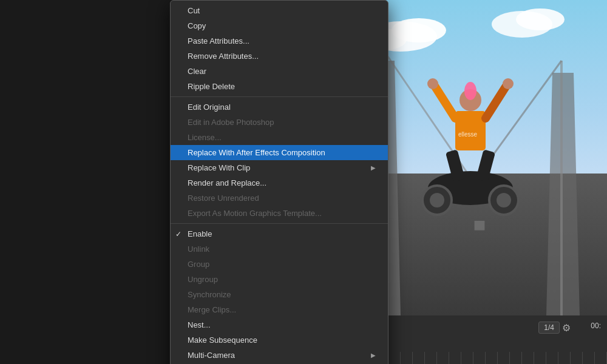 This screenshot has height=364, width=607. Describe the element at coordinates (223, 198) in the screenshot. I see `menu-label-restore-unrendered: Restore Unrendered` at that location.